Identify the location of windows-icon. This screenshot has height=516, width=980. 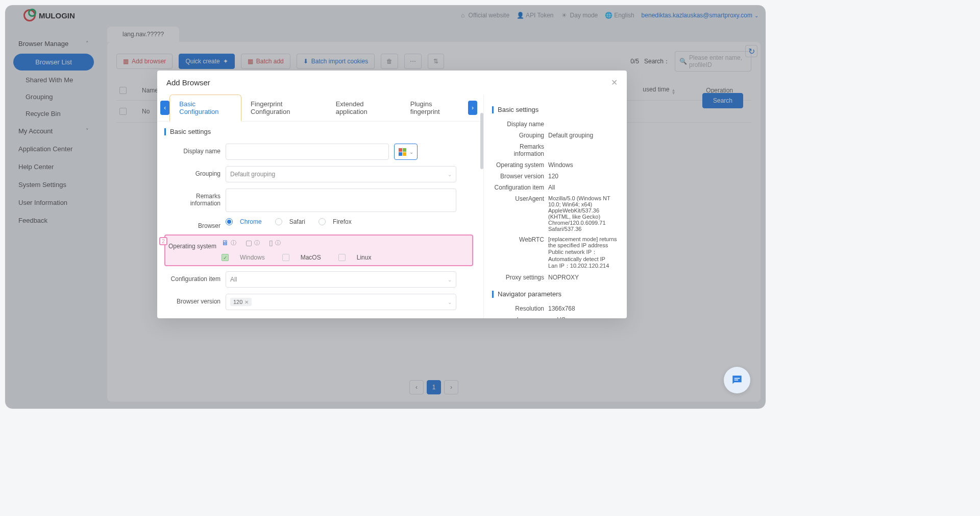
(402, 152).